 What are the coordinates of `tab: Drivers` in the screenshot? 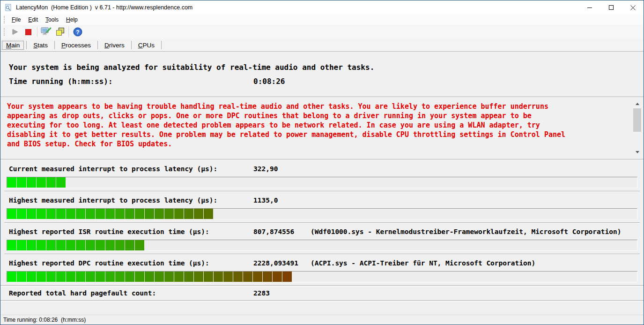 It's located at (114, 45).